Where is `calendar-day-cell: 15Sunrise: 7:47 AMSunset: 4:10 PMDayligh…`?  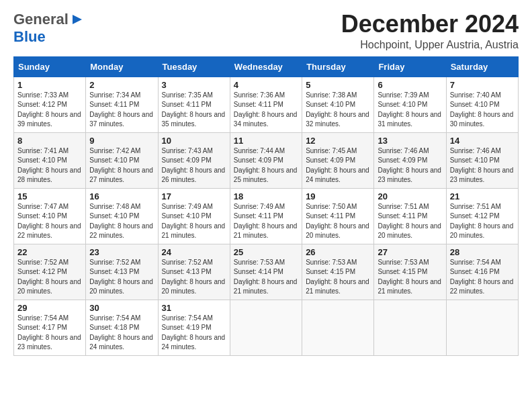
calendar-day-cell: 15Sunrise: 7:47 AMSunset: 4:10 PMDayligh… is located at coordinates (50, 216).